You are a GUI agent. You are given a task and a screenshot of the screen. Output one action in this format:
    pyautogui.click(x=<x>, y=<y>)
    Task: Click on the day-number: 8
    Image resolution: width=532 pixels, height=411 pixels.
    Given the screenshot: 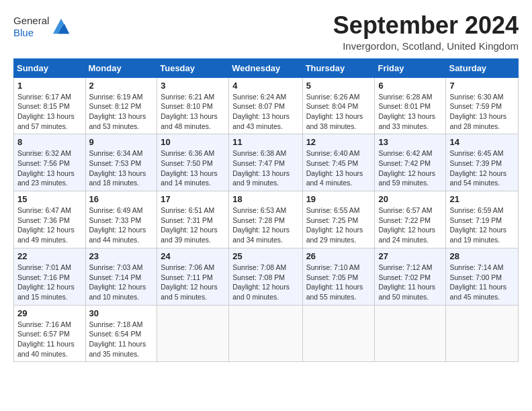 What is the action you would take?
    pyautogui.click(x=50, y=142)
    